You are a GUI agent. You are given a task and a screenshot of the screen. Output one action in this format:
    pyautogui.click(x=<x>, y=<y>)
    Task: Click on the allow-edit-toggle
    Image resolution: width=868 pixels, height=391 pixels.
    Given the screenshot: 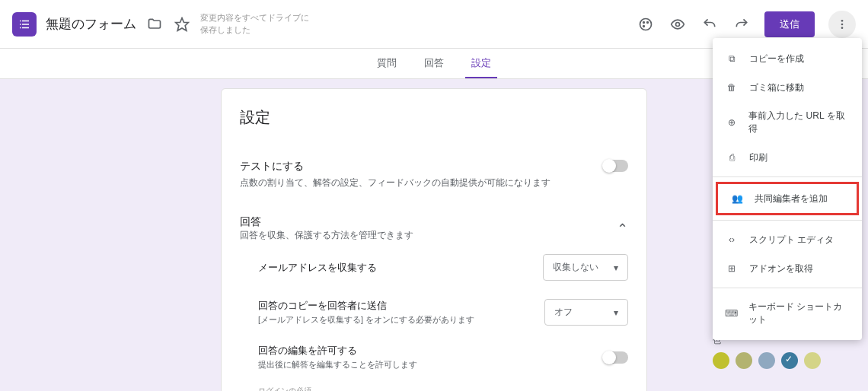 What is the action you would take?
    pyautogui.click(x=616, y=358)
    